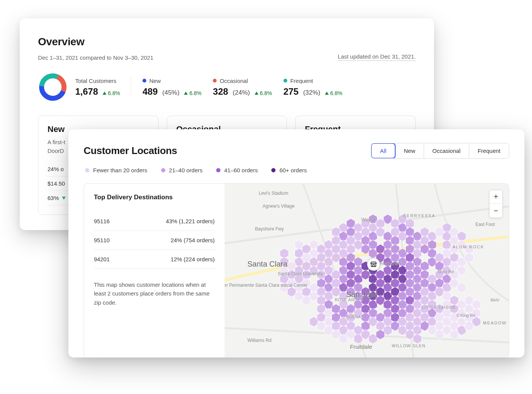 The height and width of the screenshot is (394, 532). Describe the element at coordinates (374, 264) in the screenshot. I see `store-pin-icon` at that location.